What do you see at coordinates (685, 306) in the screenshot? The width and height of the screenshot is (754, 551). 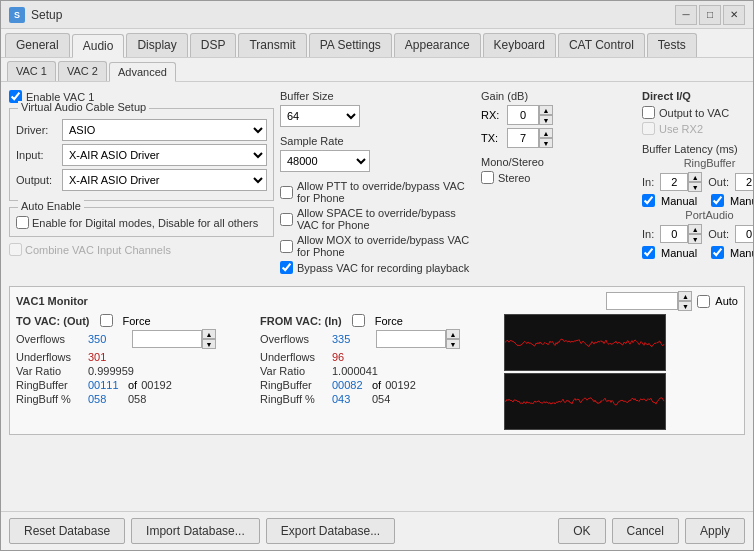 I see `top-value-down: ▼` at bounding box center [685, 306].